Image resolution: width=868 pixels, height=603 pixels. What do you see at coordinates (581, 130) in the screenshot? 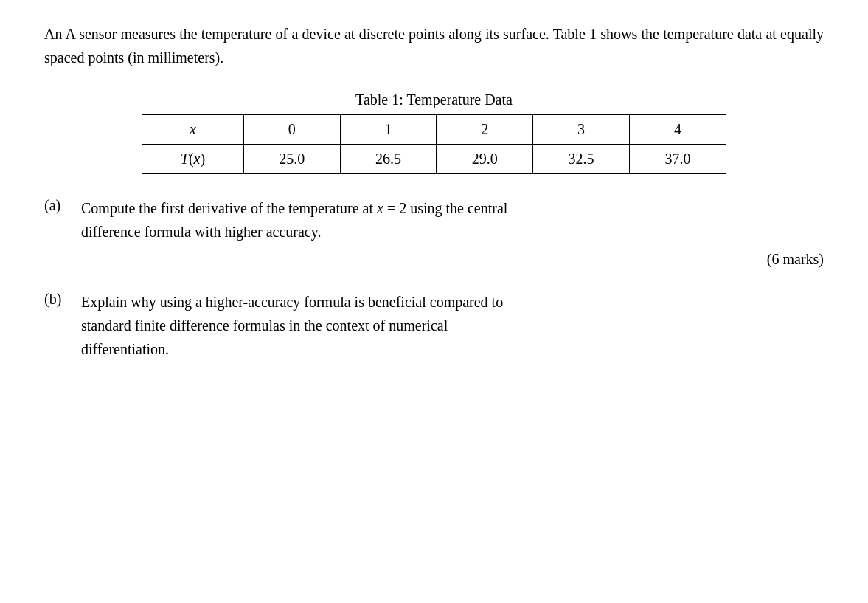
I see `header-3: 3` at bounding box center [581, 130].